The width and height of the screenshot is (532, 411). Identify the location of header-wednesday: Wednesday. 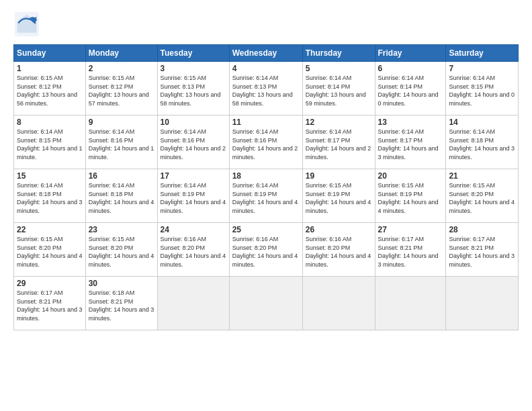
(266, 54).